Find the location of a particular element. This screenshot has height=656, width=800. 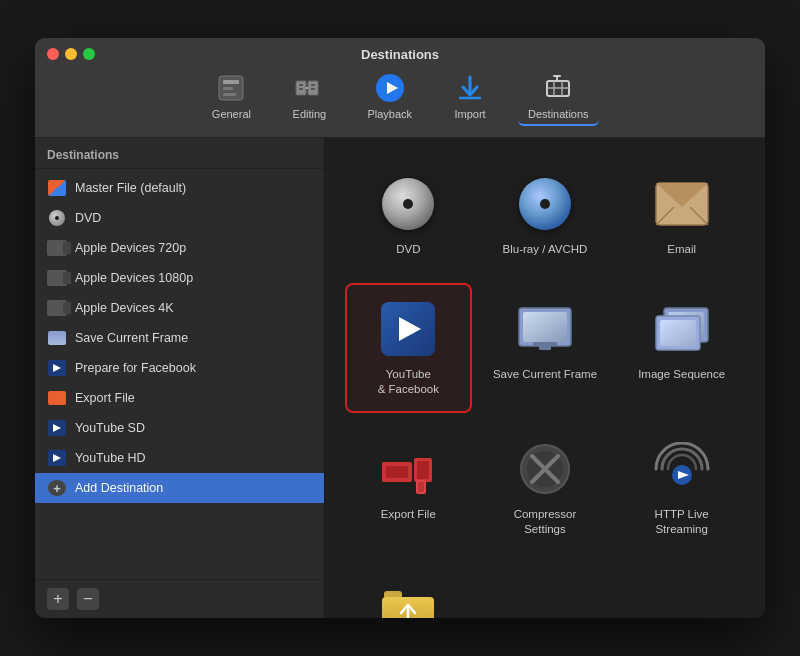

toolbar-item-general: General is located at coordinates (231, 97).